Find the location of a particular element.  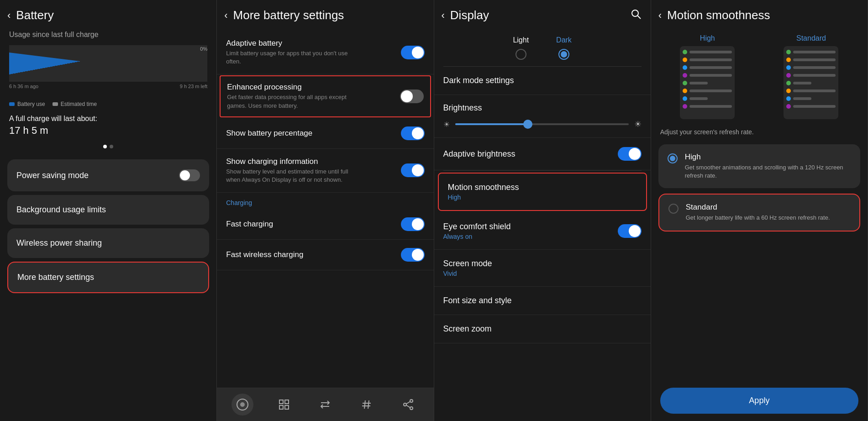

adaptive-battery-item: Adaptive battery Limit battery usage for… is located at coordinates (325, 53).